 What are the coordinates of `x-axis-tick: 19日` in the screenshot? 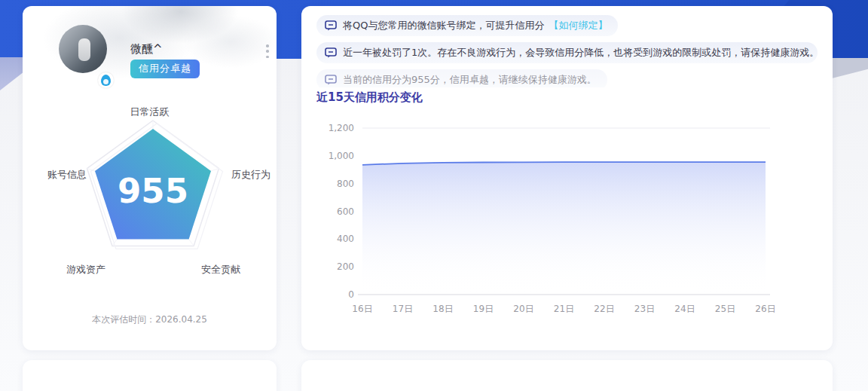 It's located at (484, 309).